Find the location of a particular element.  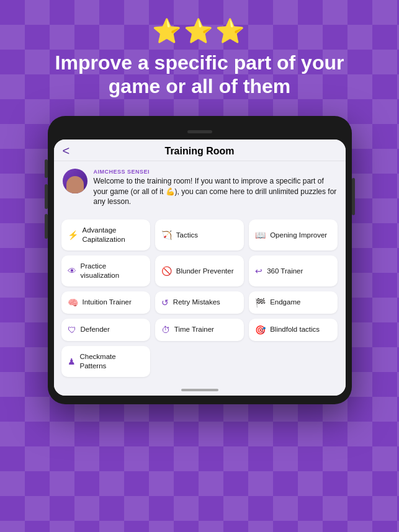

intuition-icon: 🧠 is located at coordinates (73, 303).